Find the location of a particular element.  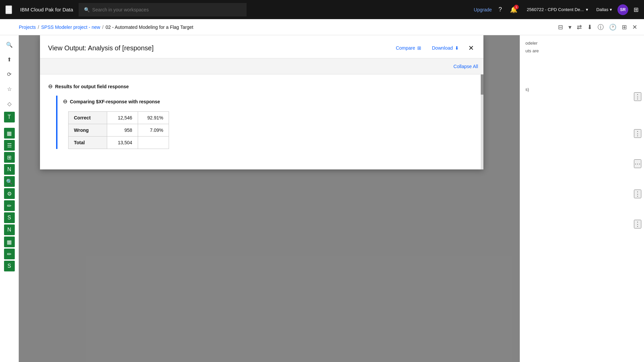

sidebar-table-icon: ⊞ is located at coordinates (9, 157).